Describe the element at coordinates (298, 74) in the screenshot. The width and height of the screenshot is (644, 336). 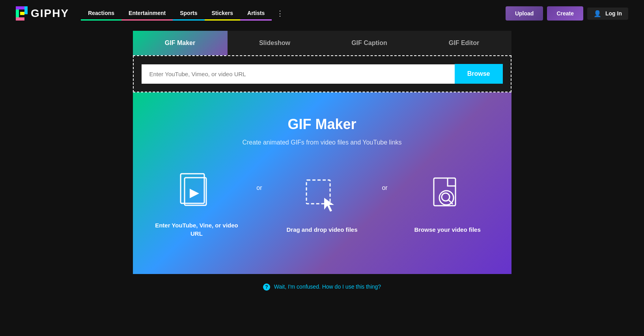
I see `video-url-input` at that location.